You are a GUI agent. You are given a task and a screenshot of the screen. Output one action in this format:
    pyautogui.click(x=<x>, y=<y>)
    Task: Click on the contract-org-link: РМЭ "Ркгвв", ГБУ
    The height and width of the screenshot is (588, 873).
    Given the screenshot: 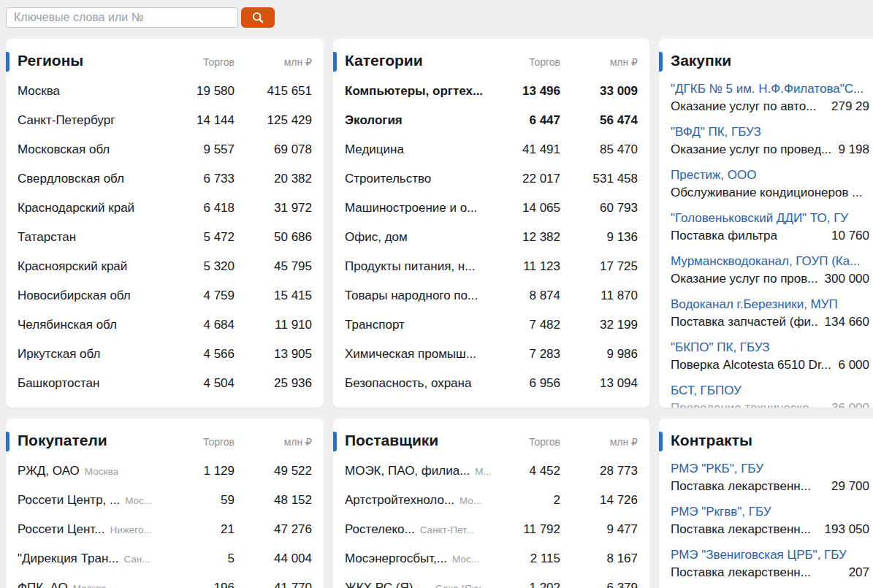 What is the action you would take?
    pyautogui.click(x=770, y=512)
    